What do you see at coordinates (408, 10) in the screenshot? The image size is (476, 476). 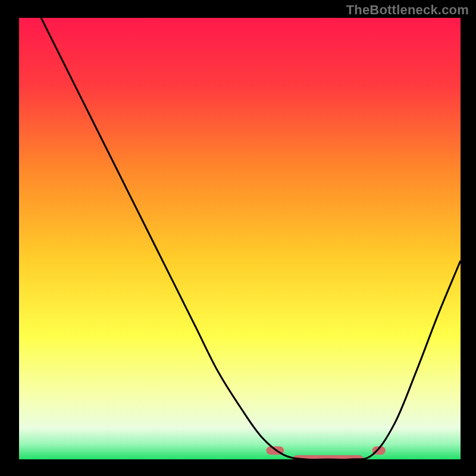 I see `attribution-text: TheBottleneck.com` at bounding box center [408, 10].